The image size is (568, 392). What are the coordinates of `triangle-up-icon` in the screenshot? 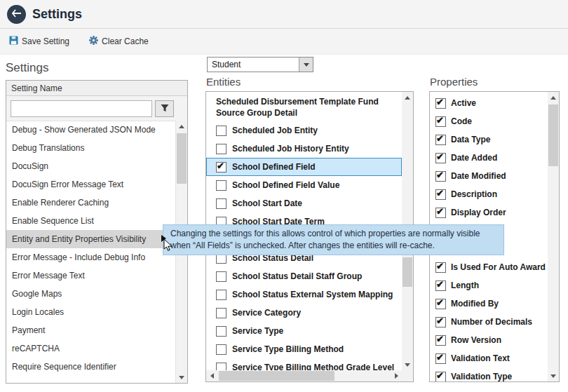 It's located at (182, 126).